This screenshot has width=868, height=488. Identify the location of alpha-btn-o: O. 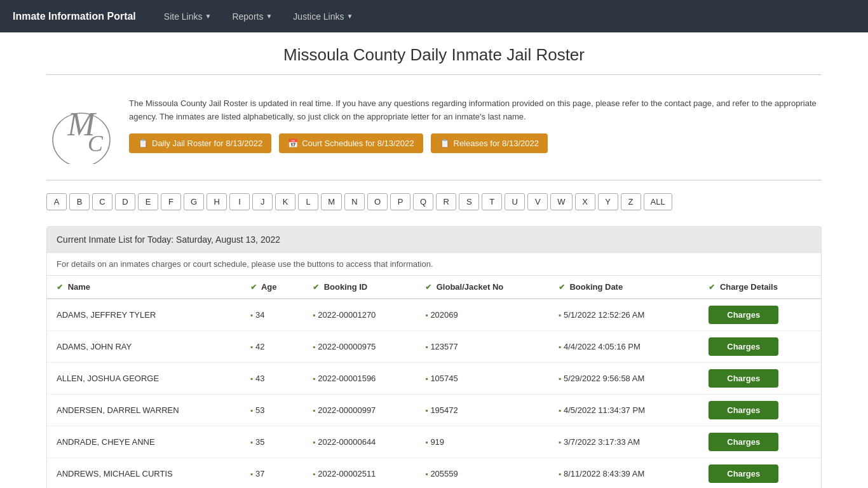
(377, 202).